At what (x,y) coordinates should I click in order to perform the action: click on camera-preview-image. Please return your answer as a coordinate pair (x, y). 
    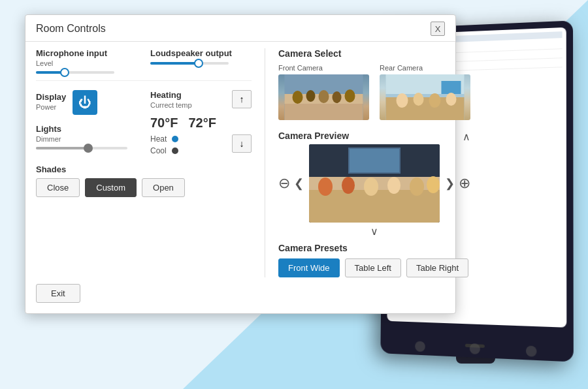
    Looking at the image, I should click on (374, 183).